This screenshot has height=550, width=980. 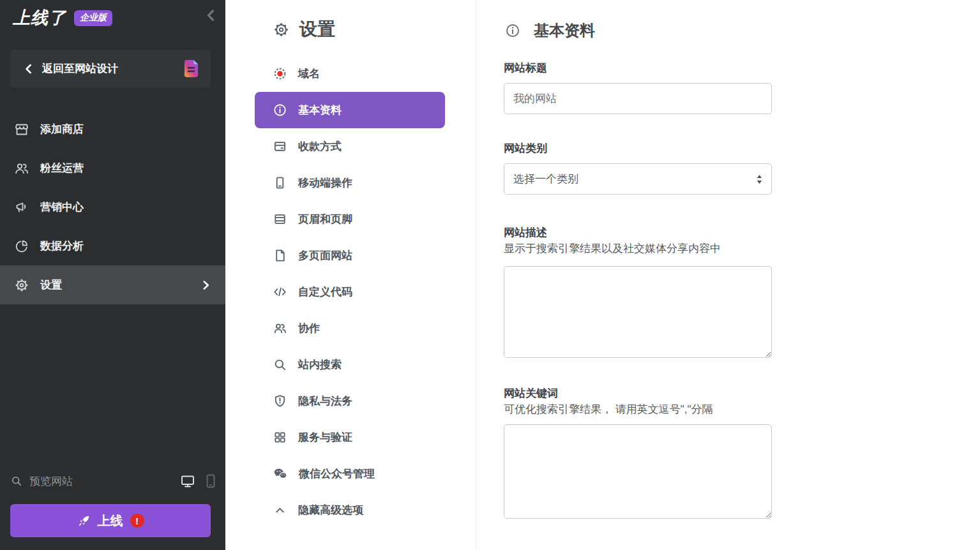 I want to click on site-keywords-label: 网站关键词, so click(x=742, y=393).